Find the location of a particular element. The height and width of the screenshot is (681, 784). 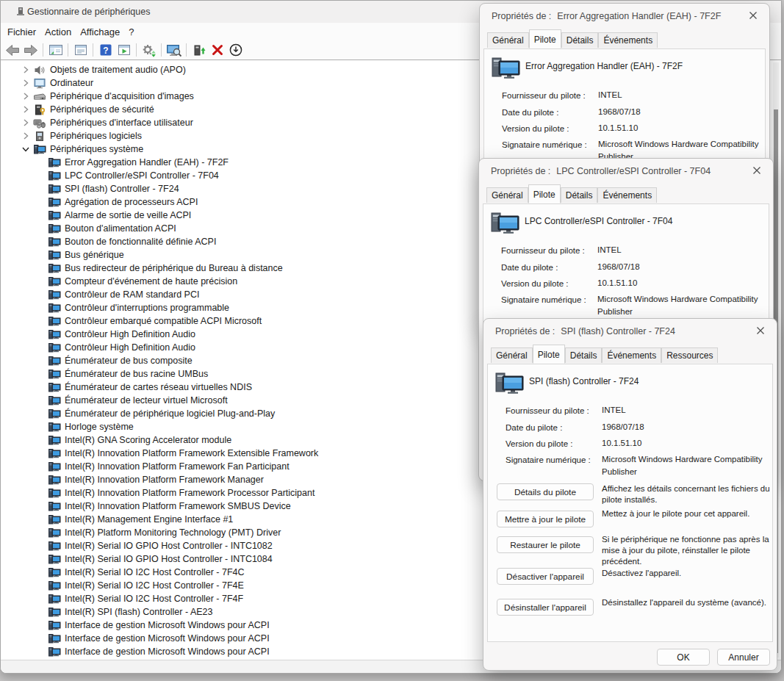

properties-icon is located at coordinates (81, 50).